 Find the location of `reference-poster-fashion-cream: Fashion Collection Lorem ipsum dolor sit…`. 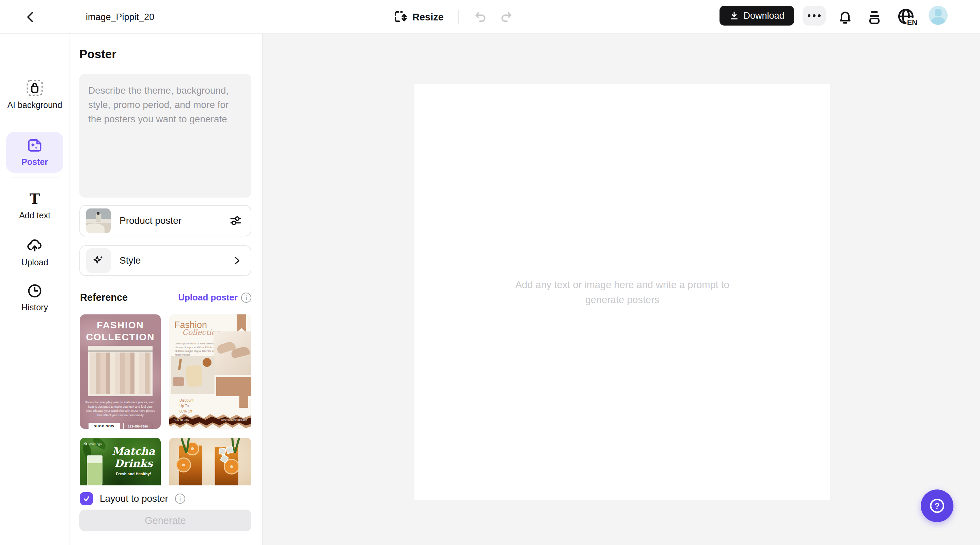

reference-poster-fashion-cream: Fashion Collection Lorem ipsum dolor sit… is located at coordinates (210, 371).